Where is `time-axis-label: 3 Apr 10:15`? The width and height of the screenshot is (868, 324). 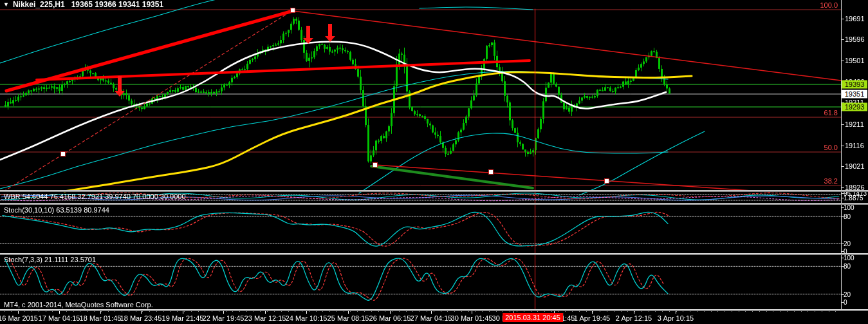
time-axis-label: 3 Apr 10:15 is located at coordinates (676, 318).